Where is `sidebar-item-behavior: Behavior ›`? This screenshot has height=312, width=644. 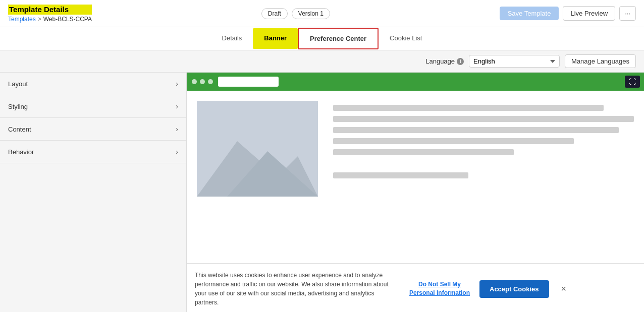
sidebar-item-behavior: Behavior › is located at coordinates (93, 152).